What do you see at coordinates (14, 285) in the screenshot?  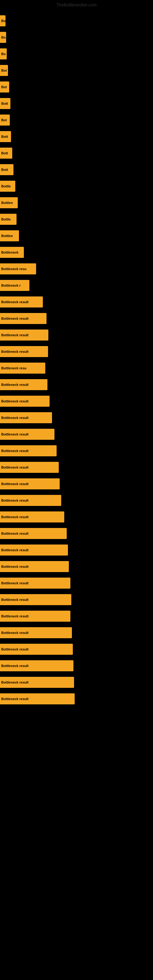 I see `bar-item: Bottleneck r` at bounding box center [14, 285].